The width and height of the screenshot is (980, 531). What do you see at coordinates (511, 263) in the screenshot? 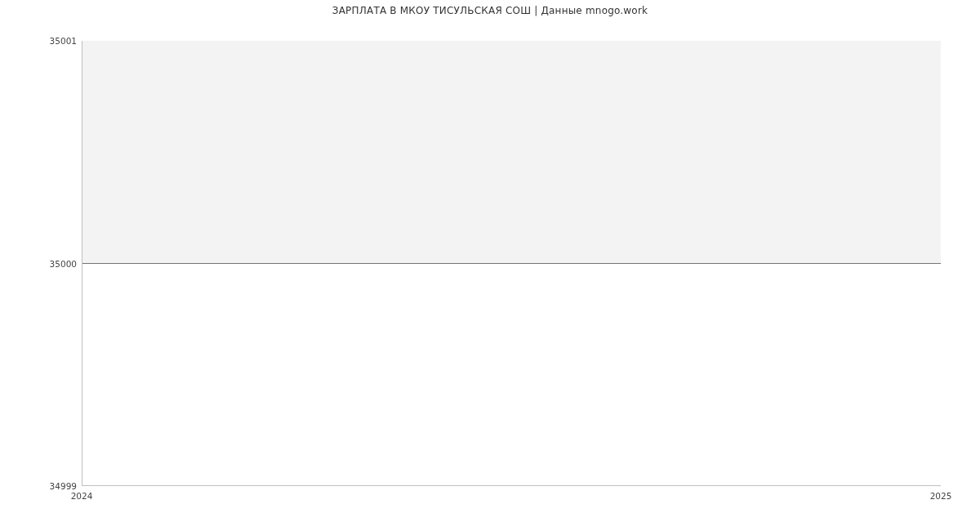
I see `data-line` at bounding box center [511, 263].